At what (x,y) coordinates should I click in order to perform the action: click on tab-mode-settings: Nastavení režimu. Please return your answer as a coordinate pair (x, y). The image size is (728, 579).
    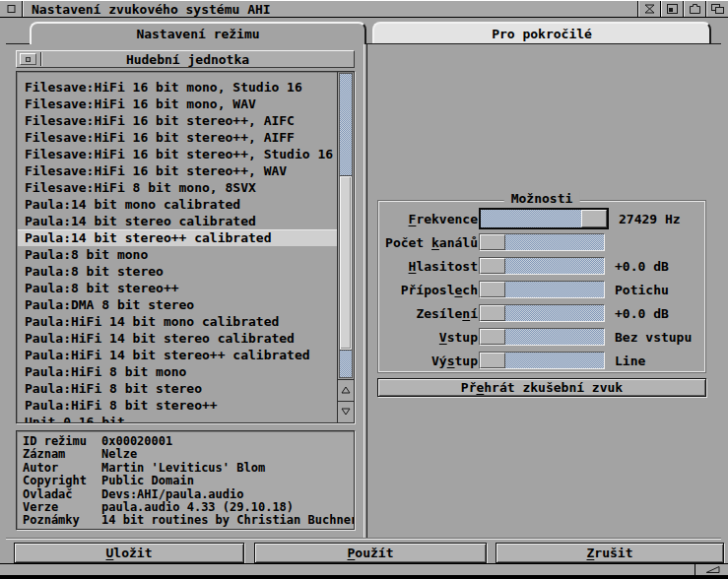
    Looking at the image, I should click on (198, 33).